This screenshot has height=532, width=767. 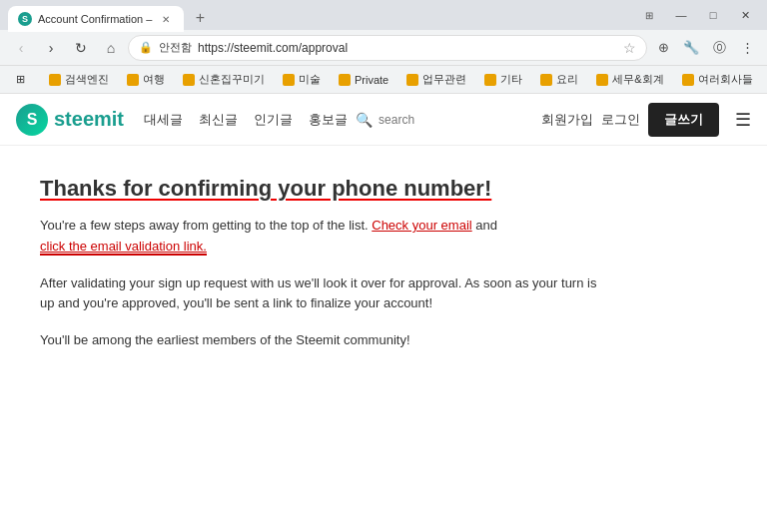 I want to click on para1-middle: and, so click(x=485, y=226).